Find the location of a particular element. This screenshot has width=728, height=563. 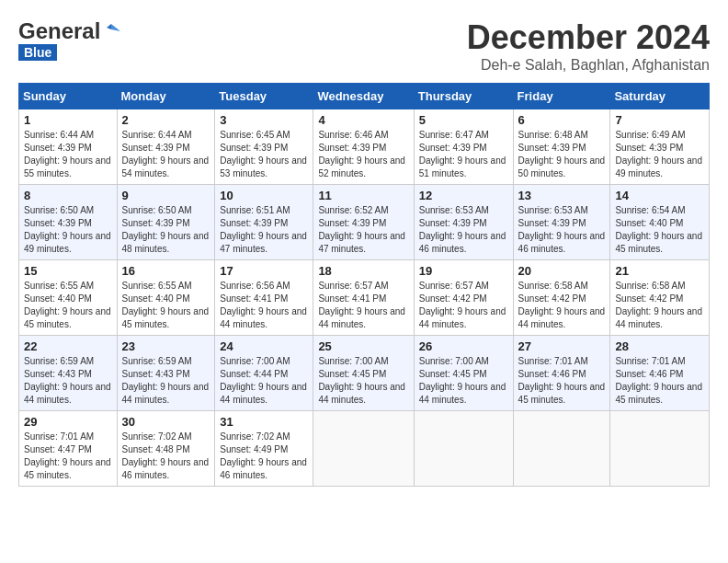

logo-general: General is located at coordinates (59, 31).